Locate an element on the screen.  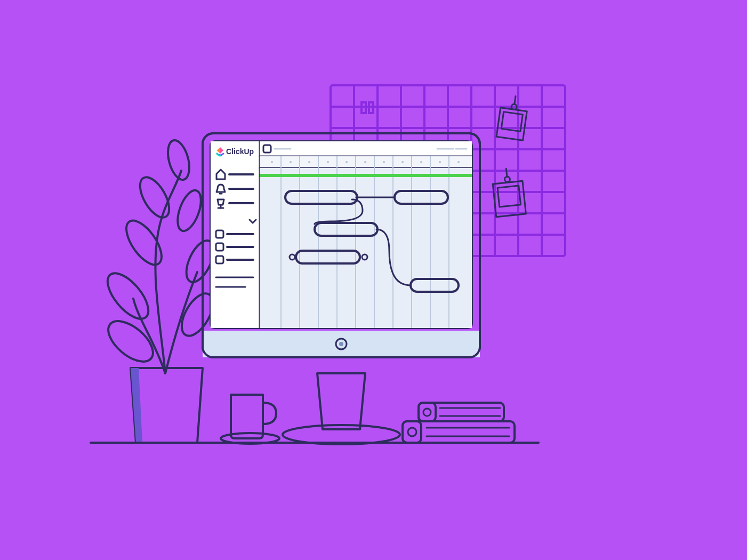
monitor-stand is located at coordinates (341, 409).